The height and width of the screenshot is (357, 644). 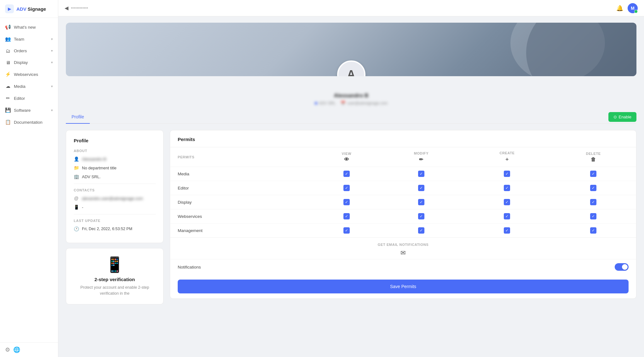 I want to click on sidebar-item-media: ☁ Media ▾, so click(x=29, y=86).